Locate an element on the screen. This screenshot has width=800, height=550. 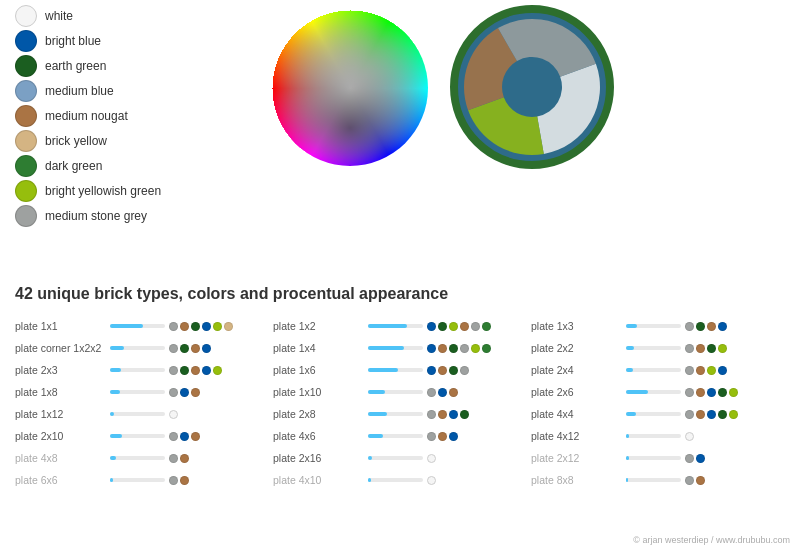
brick-col: plate 4x4 is located at coordinates (660, 414).